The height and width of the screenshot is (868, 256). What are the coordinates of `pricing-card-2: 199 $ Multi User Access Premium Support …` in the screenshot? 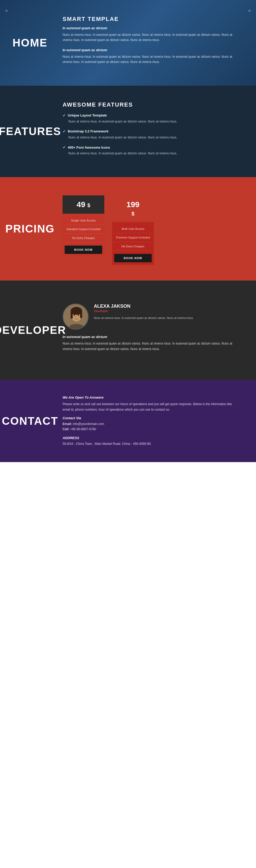 It's located at (133, 230).